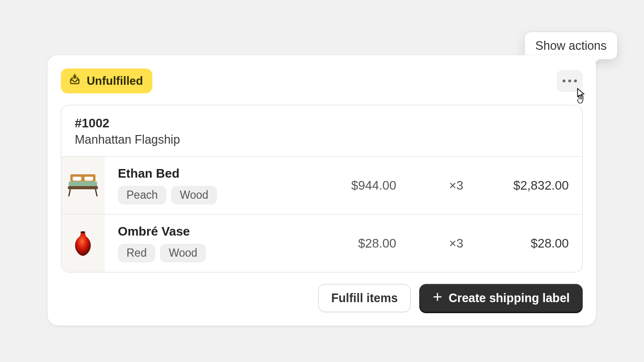  Describe the element at coordinates (202, 185) in the screenshot. I see `item-info: Ethan BedPeachWood` at that location.